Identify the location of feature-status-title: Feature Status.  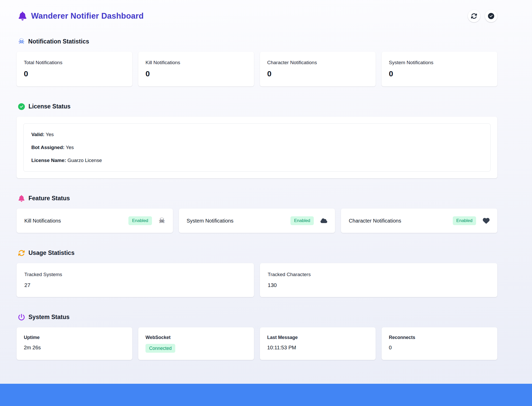
(258, 198).